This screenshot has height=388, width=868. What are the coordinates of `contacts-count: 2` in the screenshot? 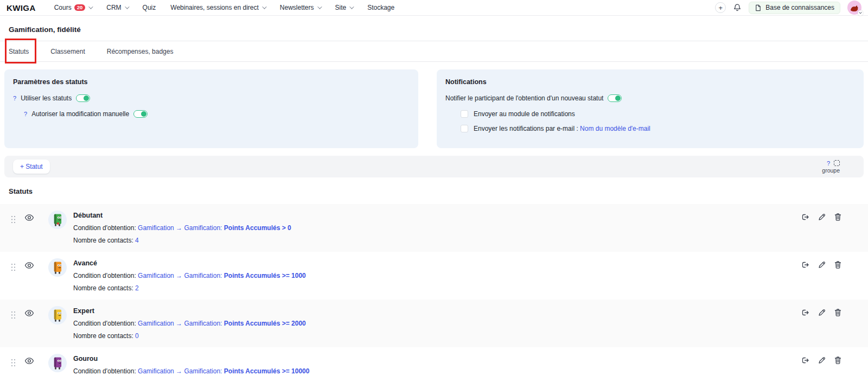 It's located at (137, 288).